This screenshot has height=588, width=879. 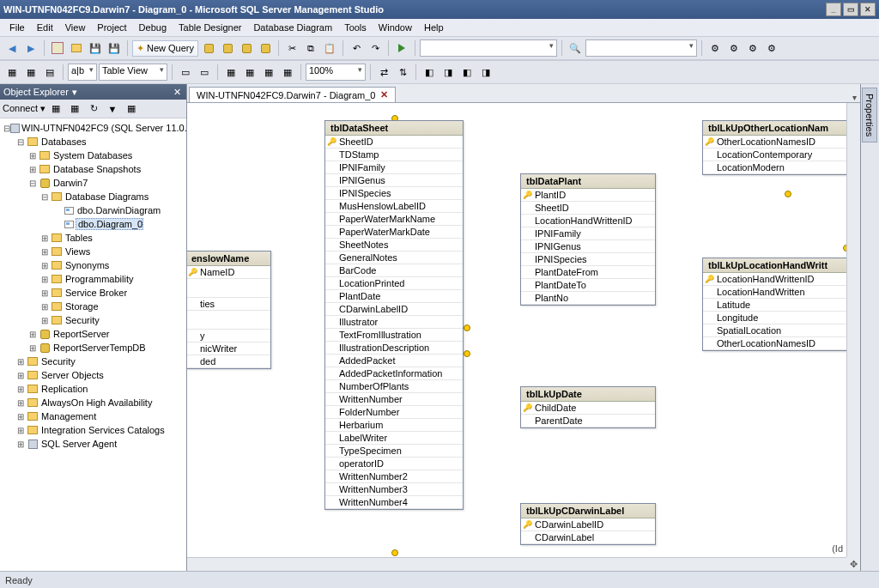 What do you see at coordinates (114, 48) in the screenshot?
I see `save-all-icon: 💾` at bounding box center [114, 48].